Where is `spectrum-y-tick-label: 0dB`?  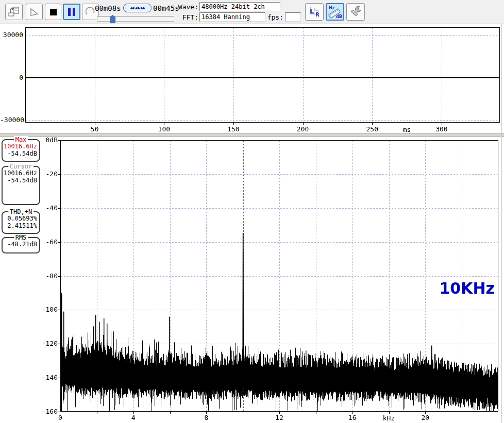 spectrum-y-tick-label: 0dB is located at coordinates (29, 140).